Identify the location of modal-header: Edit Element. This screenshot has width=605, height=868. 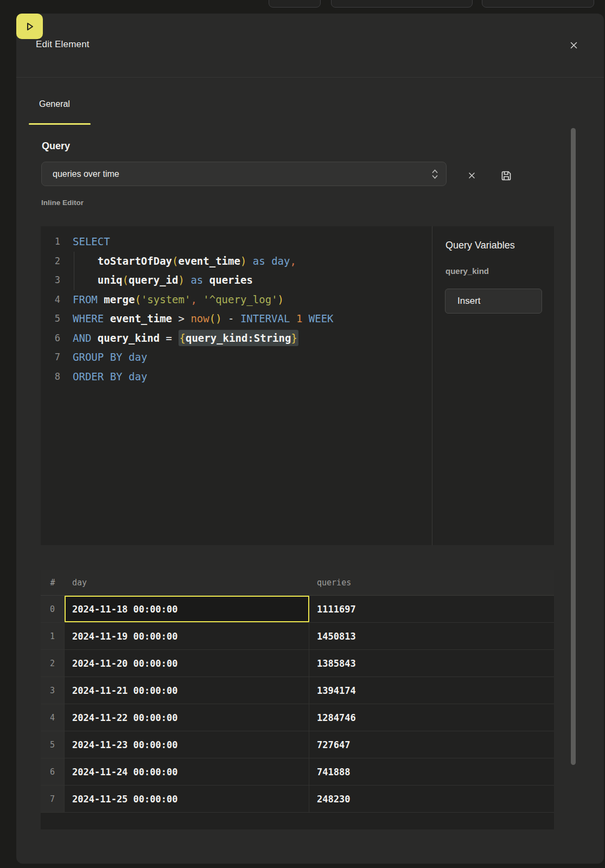
(310, 46).